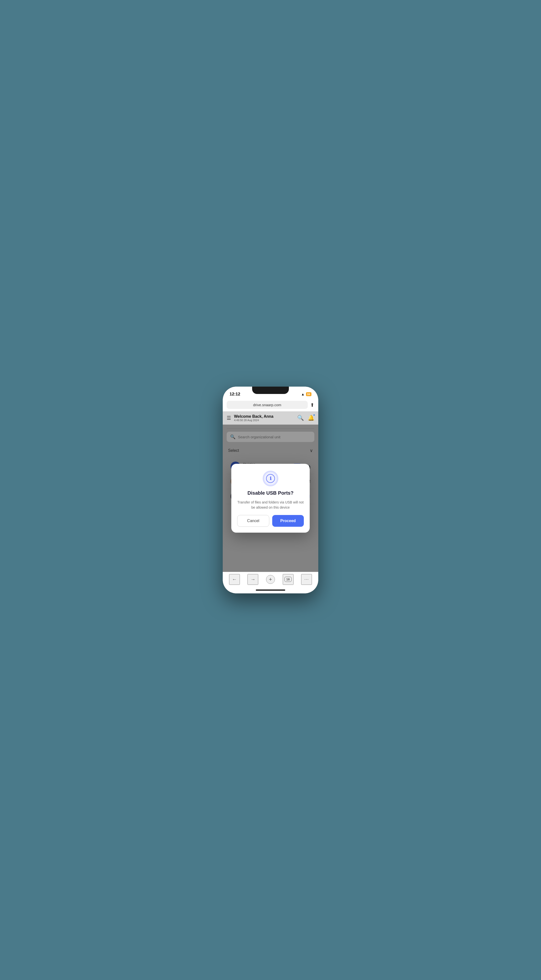 This screenshot has height=980, width=541. What do you see at coordinates (307, 579) in the screenshot?
I see `more-button: ···` at bounding box center [307, 579].